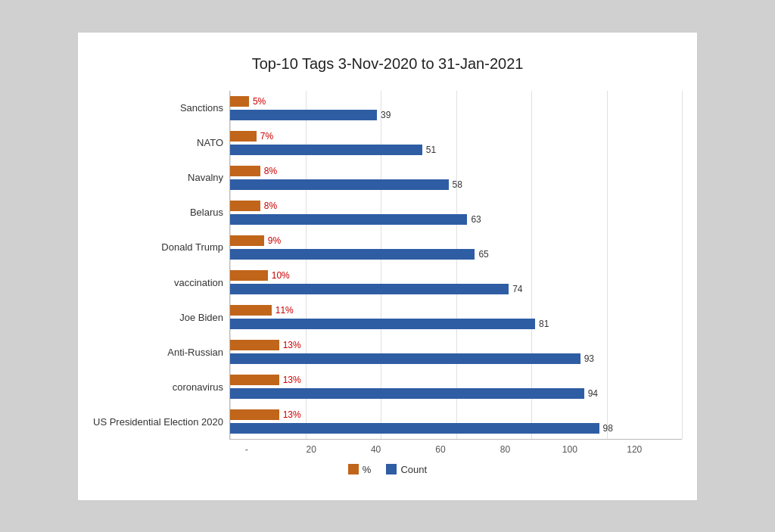 The height and width of the screenshot is (532, 775). What do you see at coordinates (158, 282) in the screenshot?
I see `y-label: vaccination` at bounding box center [158, 282].